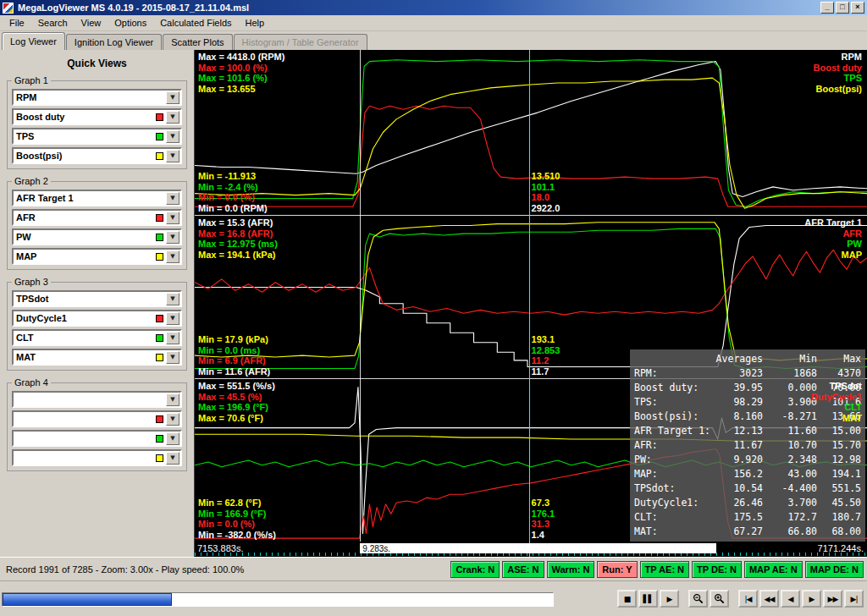 This screenshot has width=867, height=616. What do you see at coordinates (256, 23) in the screenshot?
I see `menu-help: Help` at bounding box center [256, 23].